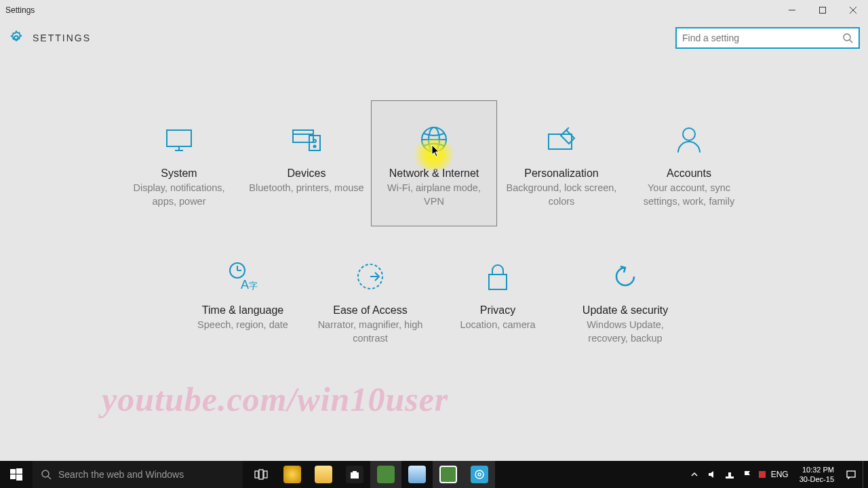  Describe the element at coordinates (625, 310) in the screenshot. I see `tile-label: Update & security` at that location.